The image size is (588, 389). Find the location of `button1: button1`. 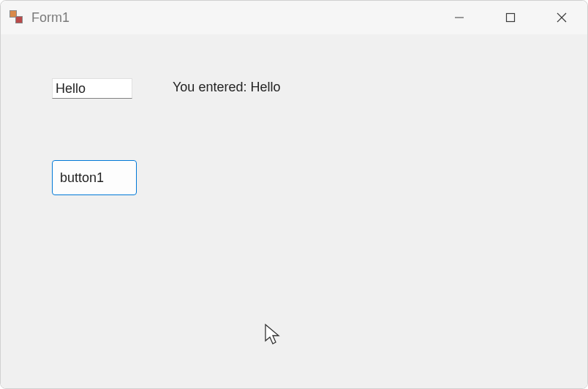

button1: button1 is located at coordinates (94, 178).